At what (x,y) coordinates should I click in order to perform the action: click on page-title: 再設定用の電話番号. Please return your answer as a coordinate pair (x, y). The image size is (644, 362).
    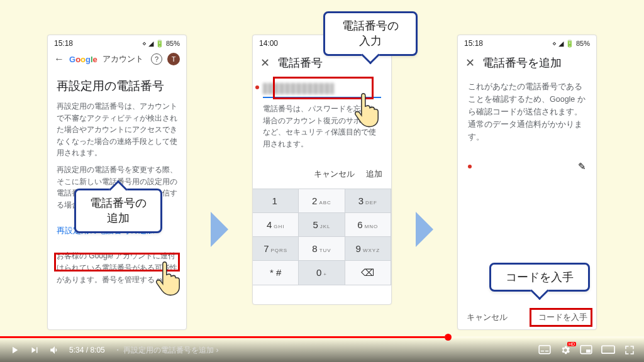
    Looking at the image, I should click on (117, 86).